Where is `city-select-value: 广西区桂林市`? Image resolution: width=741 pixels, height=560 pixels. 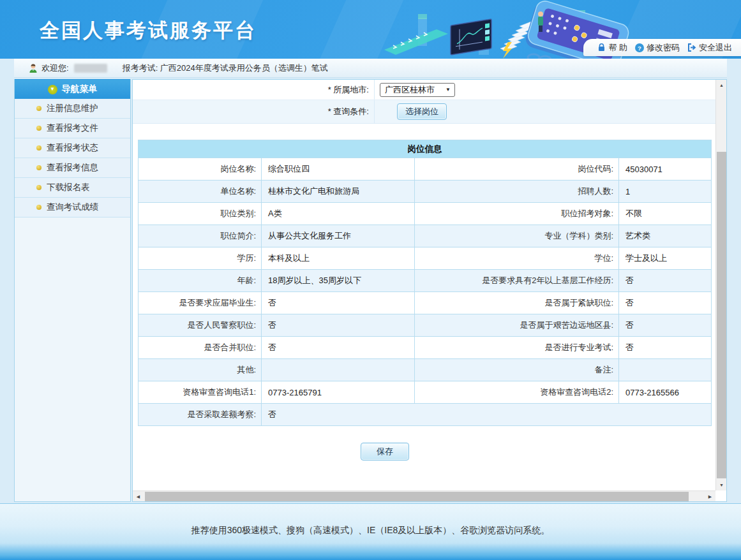 city-select-value: 广西区桂林市 is located at coordinates (410, 90).